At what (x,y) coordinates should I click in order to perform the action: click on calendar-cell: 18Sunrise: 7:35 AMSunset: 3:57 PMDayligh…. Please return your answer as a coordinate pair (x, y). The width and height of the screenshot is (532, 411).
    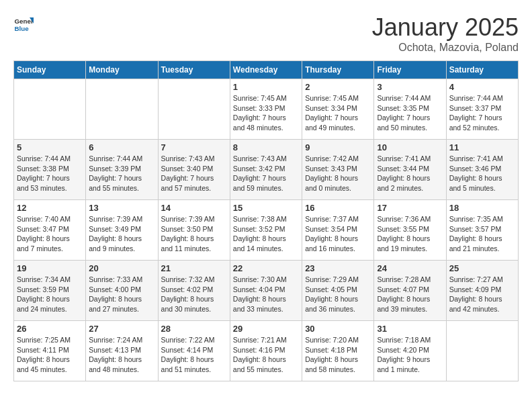
    Looking at the image, I should click on (482, 230).